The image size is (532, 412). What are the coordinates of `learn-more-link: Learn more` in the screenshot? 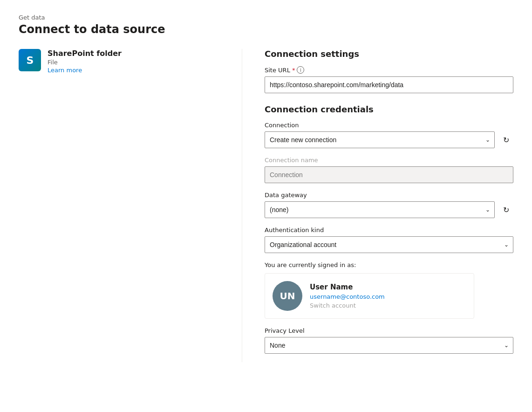 It's located at (85, 70).